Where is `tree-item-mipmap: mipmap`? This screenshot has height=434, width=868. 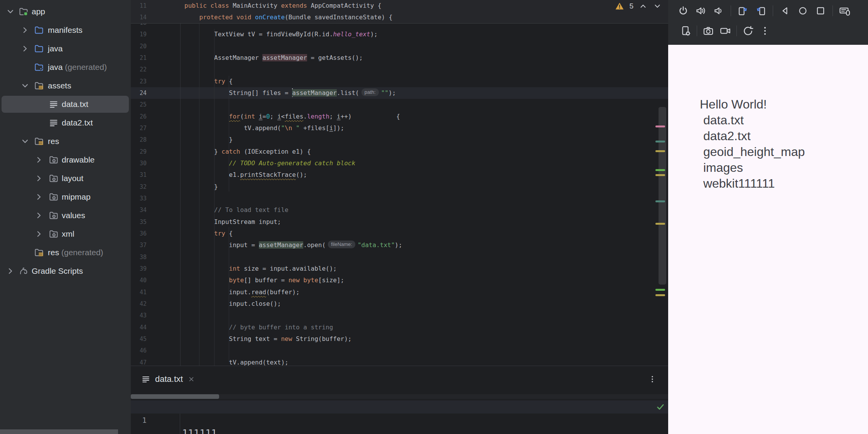
tree-item-mipmap: mipmap is located at coordinates (66, 197).